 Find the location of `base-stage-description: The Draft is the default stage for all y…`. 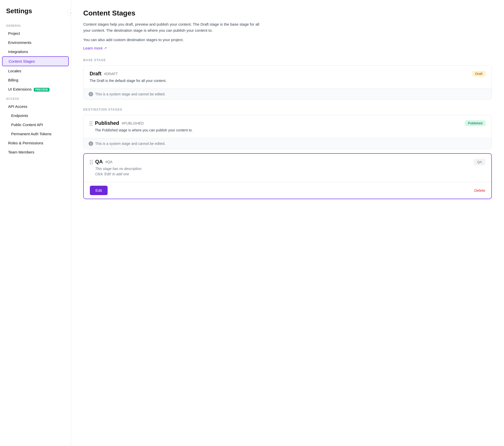

base-stage-description: The Draft is the default stage for all y… is located at coordinates (279, 81).